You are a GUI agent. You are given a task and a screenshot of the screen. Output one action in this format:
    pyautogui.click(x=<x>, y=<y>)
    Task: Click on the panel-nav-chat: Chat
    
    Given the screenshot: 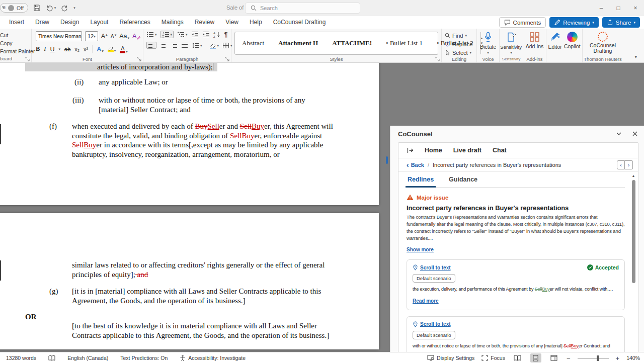 What is the action you would take?
    pyautogui.click(x=500, y=150)
    